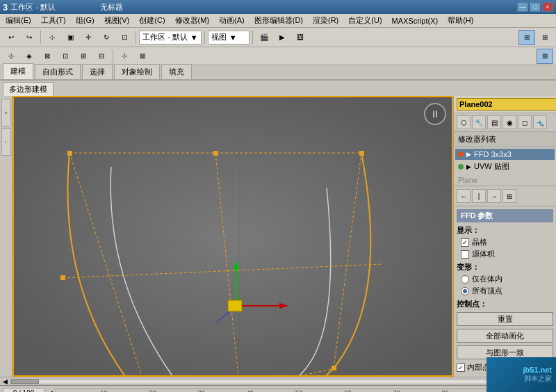  Describe the element at coordinates (545, 56) in the screenshot. I see `tb2-end-btn: ⊞` at that location.